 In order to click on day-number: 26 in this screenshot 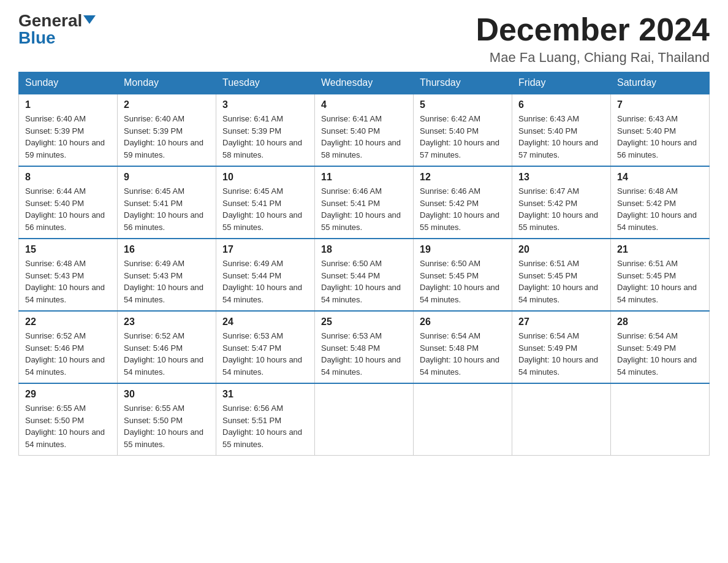, I will do `click(463, 322)`.